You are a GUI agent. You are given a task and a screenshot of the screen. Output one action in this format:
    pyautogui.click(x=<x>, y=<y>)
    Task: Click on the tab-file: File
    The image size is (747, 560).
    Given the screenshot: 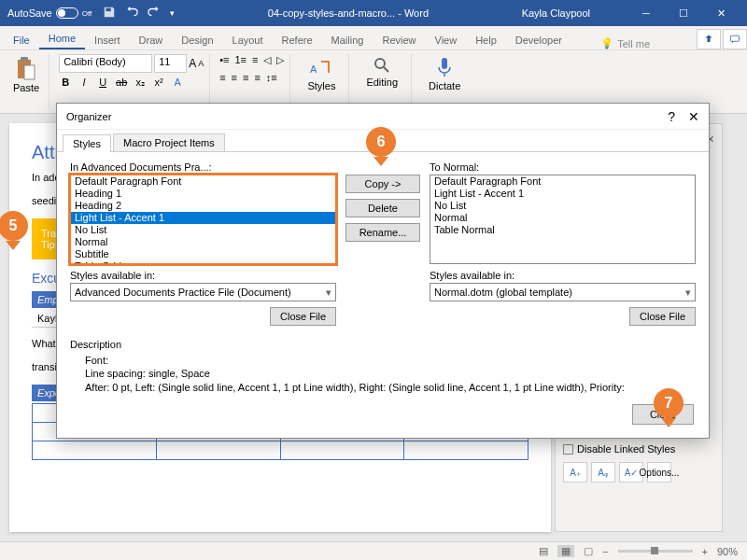 What is the action you would take?
    pyautogui.click(x=21, y=40)
    